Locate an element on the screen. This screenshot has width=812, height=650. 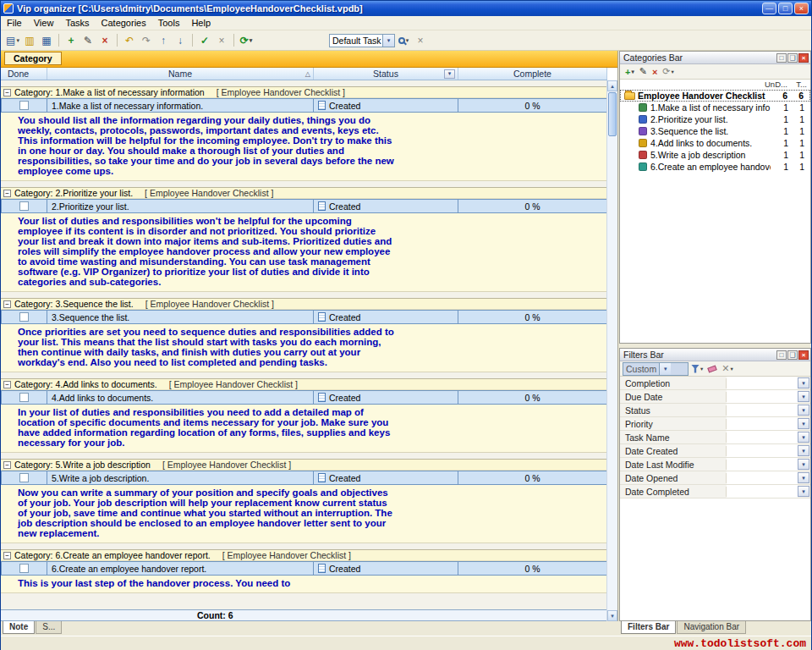
task-note: Now you can write a summary of your posi… is located at coordinates (304, 515).